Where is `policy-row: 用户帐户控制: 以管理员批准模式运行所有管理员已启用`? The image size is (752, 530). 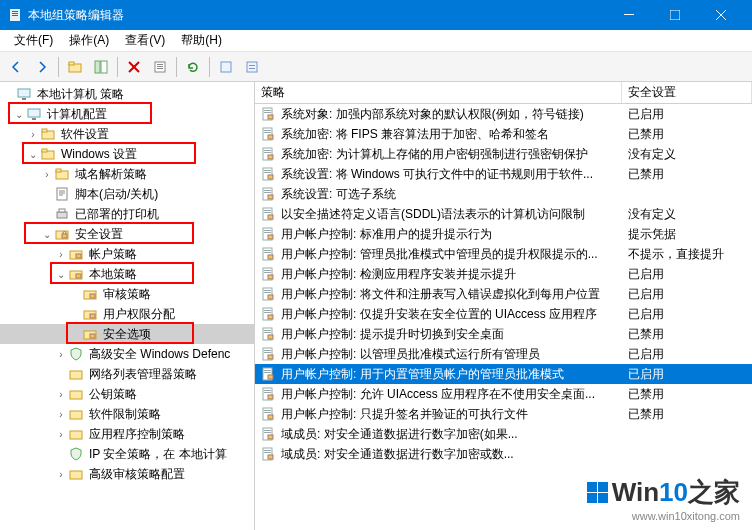
policy-row: 用户帐户控制: 以管理员批准模式运行所有管理员已启用 is located at coordinates (504, 354).